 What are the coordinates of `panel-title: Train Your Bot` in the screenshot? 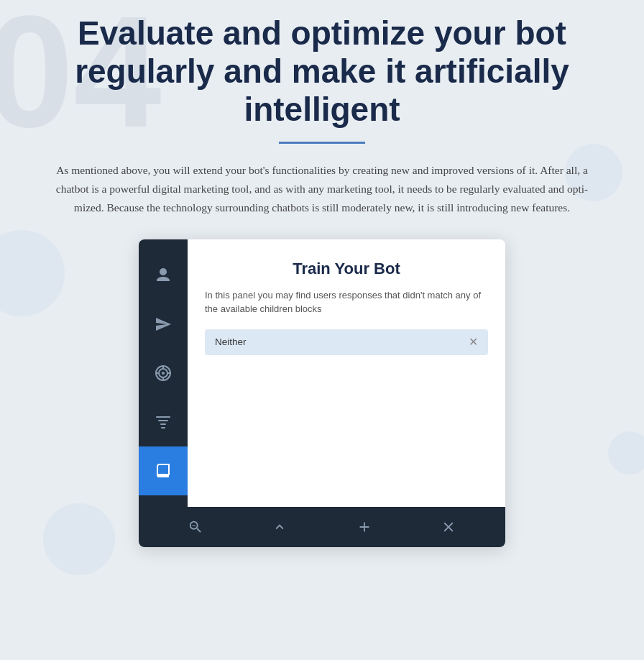 It's located at (346, 269).